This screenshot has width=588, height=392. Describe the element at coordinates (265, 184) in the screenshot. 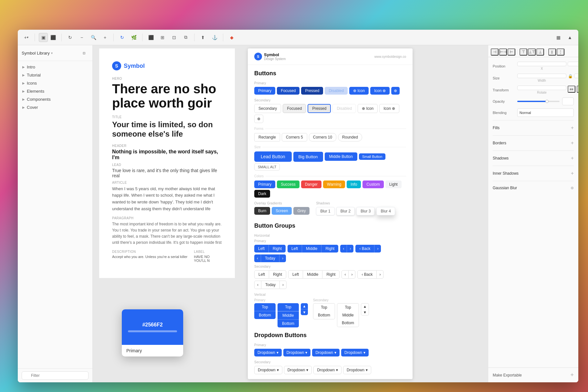

I see `btn-color-primary: Primary` at that location.